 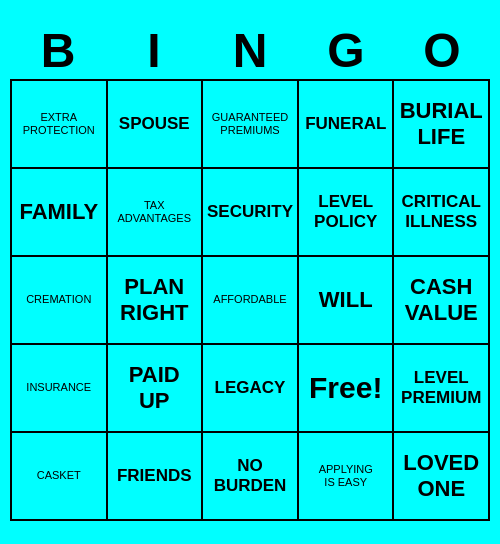 What do you see at coordinates (250, 212) in the screenshot?
I see `cell-label: SECURITY` at bounding box center [250, 212].